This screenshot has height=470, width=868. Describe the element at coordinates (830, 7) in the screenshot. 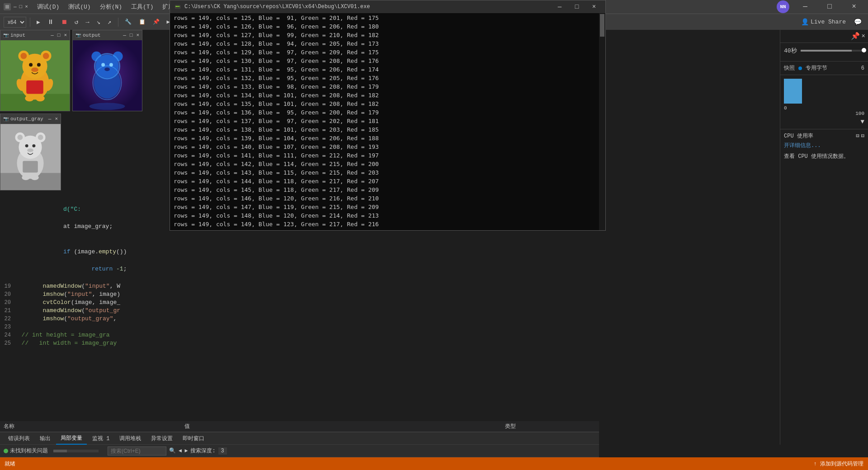

I see `maximize-button: □` at that location.